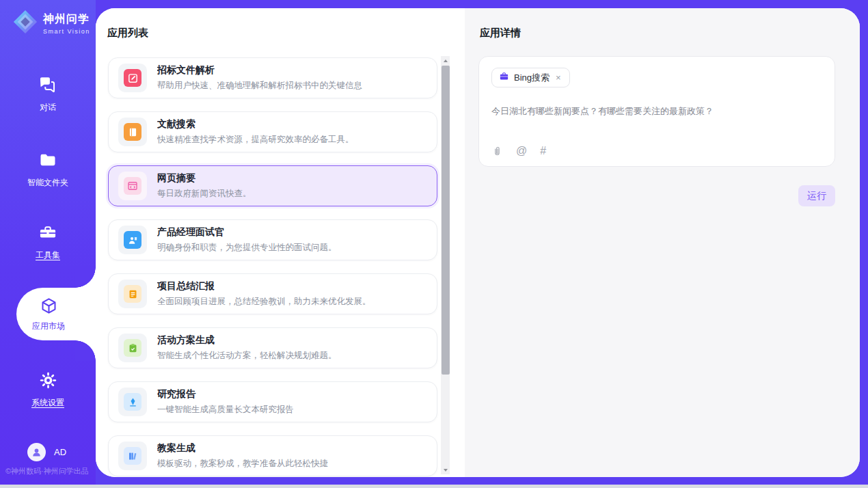 The width and height of the screenshot is (868, 488). Describe the element at coordinates (498, 152) in the screenshot. I see `paperclip-icon` at that location.